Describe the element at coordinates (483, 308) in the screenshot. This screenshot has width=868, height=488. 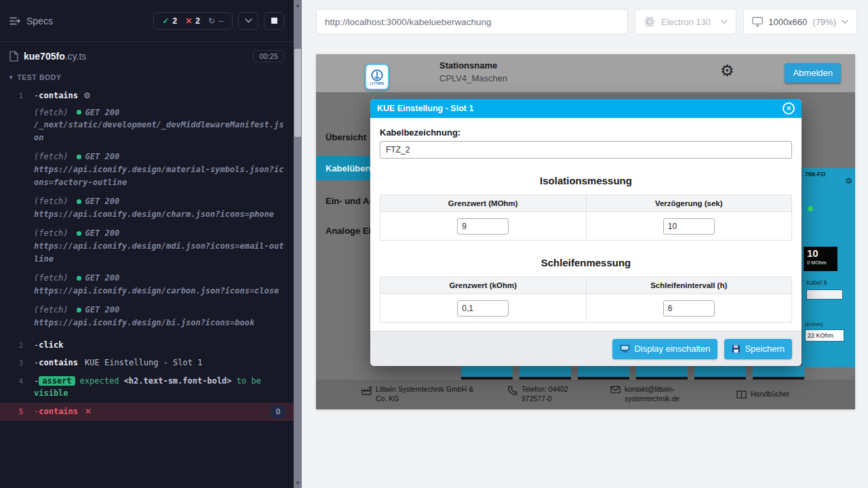
I see `loop-limit-input` at that location.